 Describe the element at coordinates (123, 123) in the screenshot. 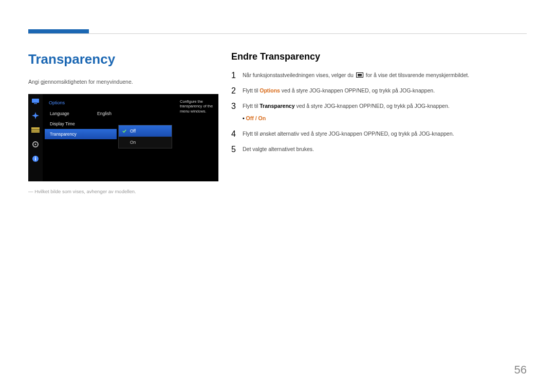

I see `left-column: Transparency Angi gjennomsiktigheten for…` at that location.